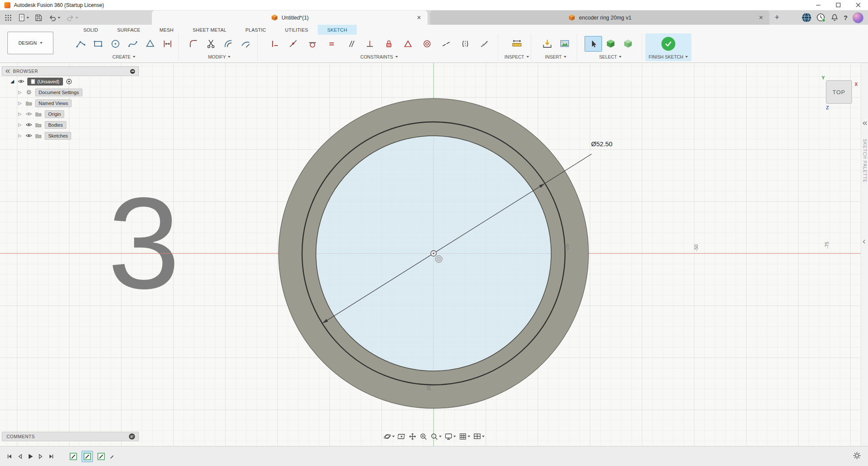 The width and height of the screenshot is (868, 466). Describe the element at coordinates (70, 103) in the screenshot. I see `browser-item-named-views: ▷ Named Views` at that location.